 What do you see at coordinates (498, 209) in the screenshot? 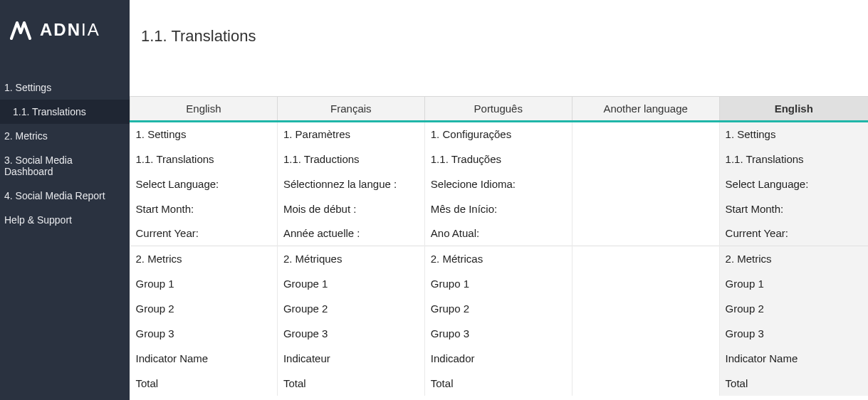
I see `table-cell: Mês de Início:` at bounding box center [498, 209].